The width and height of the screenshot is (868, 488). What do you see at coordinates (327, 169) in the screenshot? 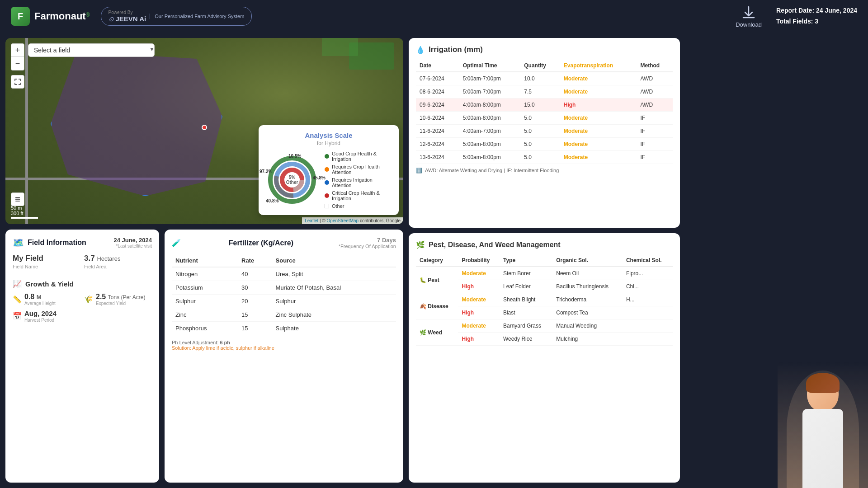
I see `legend-dot-crop` at bounding box center [327, 169].